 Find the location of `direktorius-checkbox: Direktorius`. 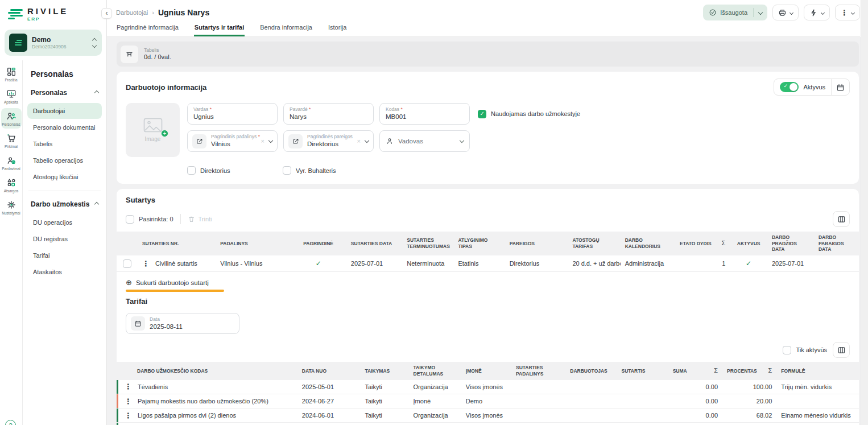

direktorius-checkbox: Direktorius is located at coordinates (235, 171).